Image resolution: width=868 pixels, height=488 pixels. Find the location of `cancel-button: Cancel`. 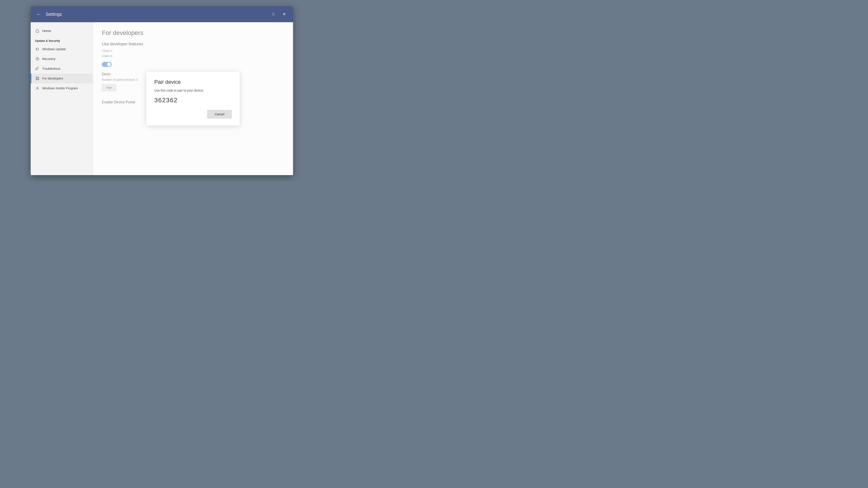

cancel-button: Cancel is located at coordinates (220, 115).